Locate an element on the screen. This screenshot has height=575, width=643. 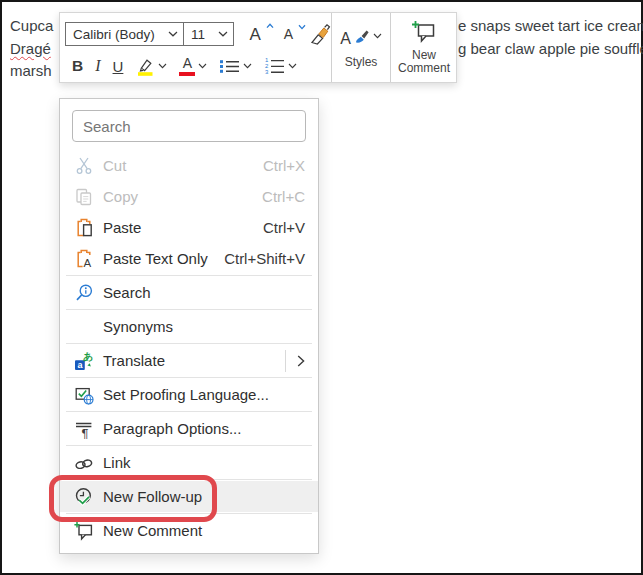
styles-button: A Styles is located at coordinates (360, 48).